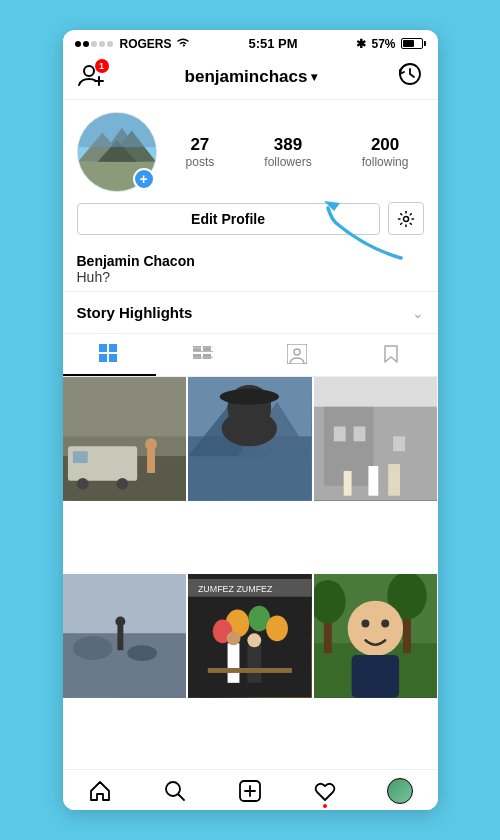 This screenshot has width=500, height=840. Describe the element at coordinates (400, 791) in the screenshot. I see `nav-profile` at that location.